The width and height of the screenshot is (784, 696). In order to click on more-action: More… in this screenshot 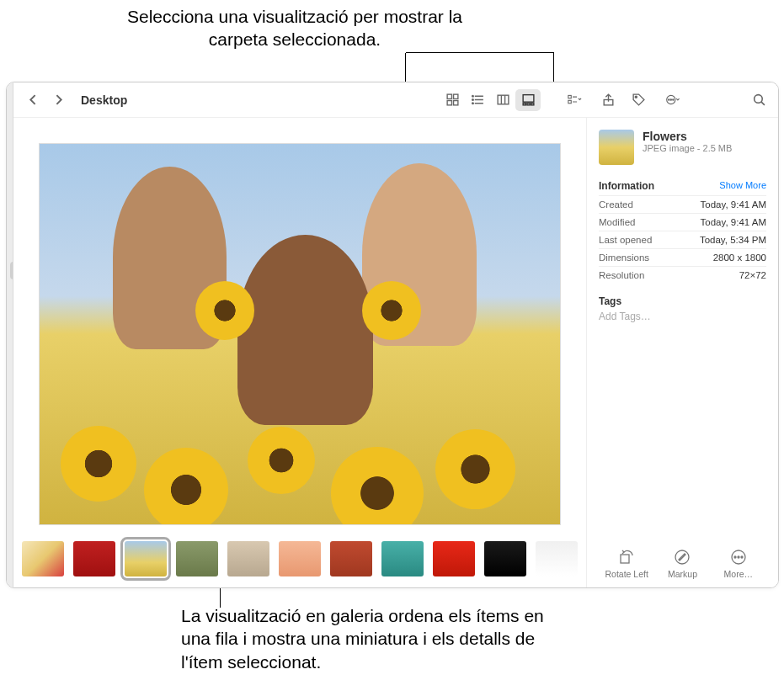, I will do `click(739, 564)`.